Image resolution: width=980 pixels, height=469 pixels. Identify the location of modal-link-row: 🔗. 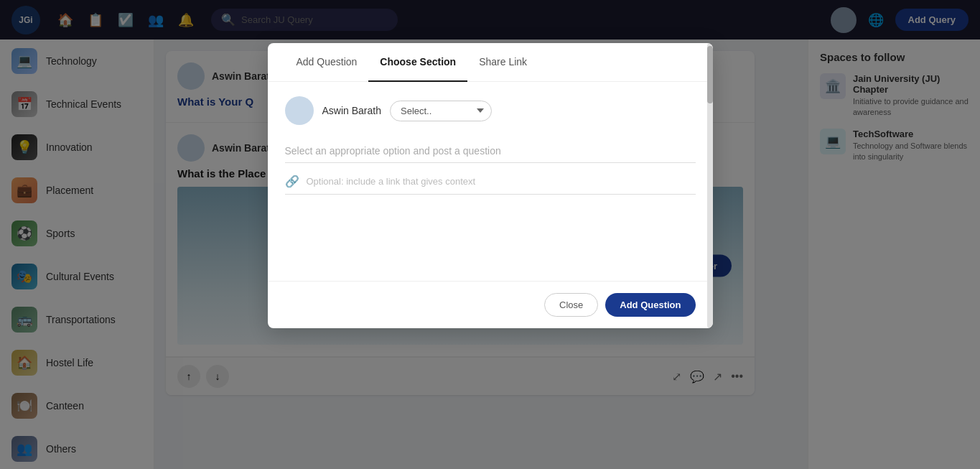
(490, 185).